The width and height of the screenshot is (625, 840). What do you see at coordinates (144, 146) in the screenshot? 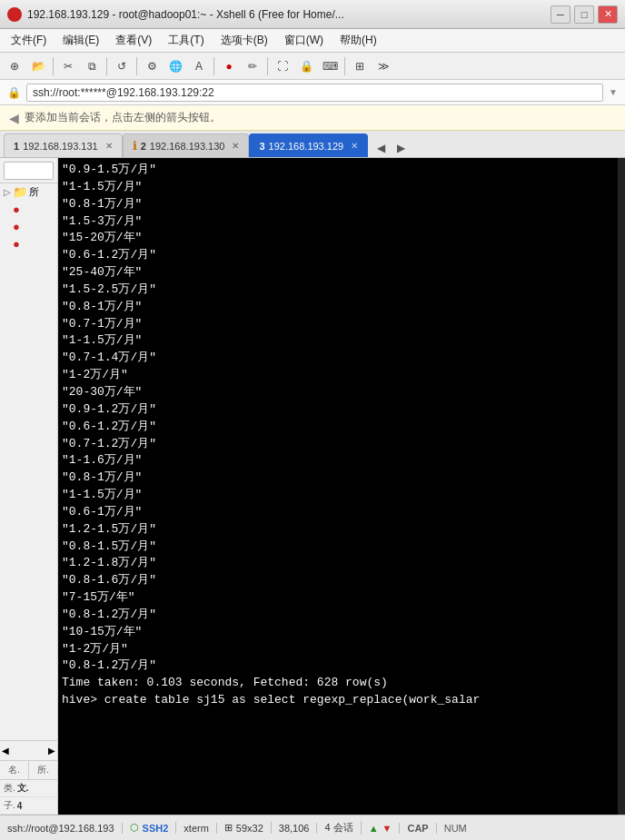
I see `tab-2-num: 2` at bounding box center [144, 146].